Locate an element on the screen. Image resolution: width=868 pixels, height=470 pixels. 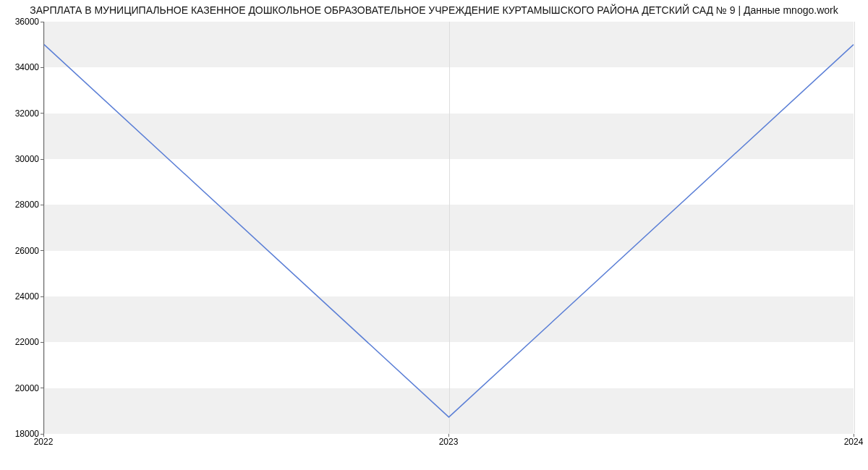
y-tick-label: 32000 is located at coordinates (21, 114).